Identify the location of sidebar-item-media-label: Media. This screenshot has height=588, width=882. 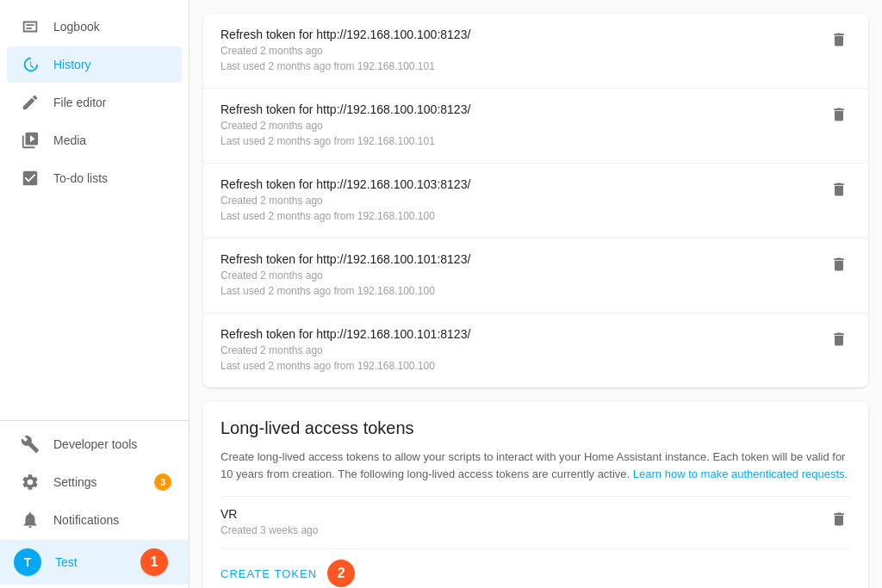
(70, 140).